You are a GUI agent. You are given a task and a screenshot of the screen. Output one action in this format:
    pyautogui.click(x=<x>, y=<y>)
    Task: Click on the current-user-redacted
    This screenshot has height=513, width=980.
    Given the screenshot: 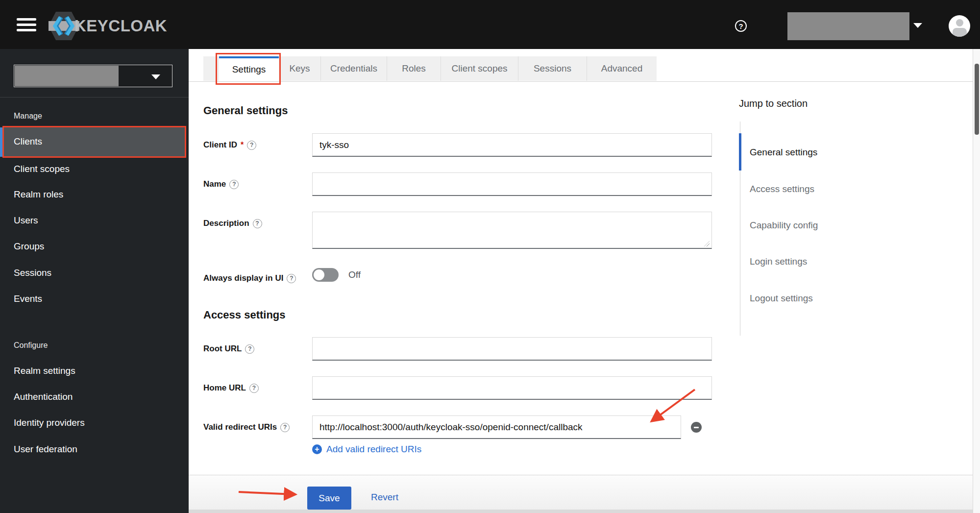 What is the action you would take?
    pyautogui.click(x=849, y=26)
    